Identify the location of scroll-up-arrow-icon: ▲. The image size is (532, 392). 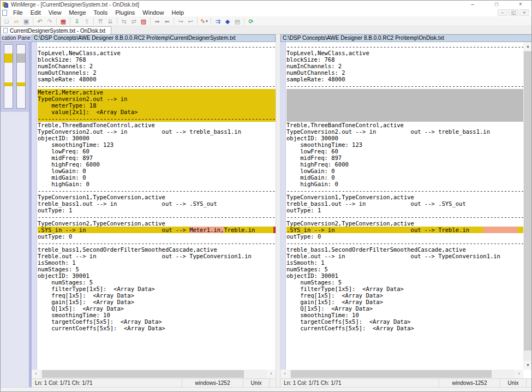
(528, 46).